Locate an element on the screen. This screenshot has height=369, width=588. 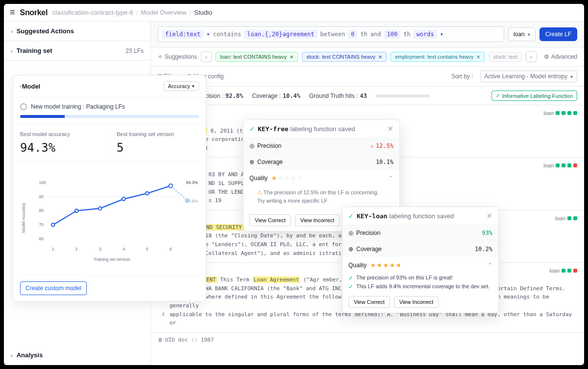
metric-best-accuracy: Best model accuracy 94.3% is located at coordinates (62, 143).